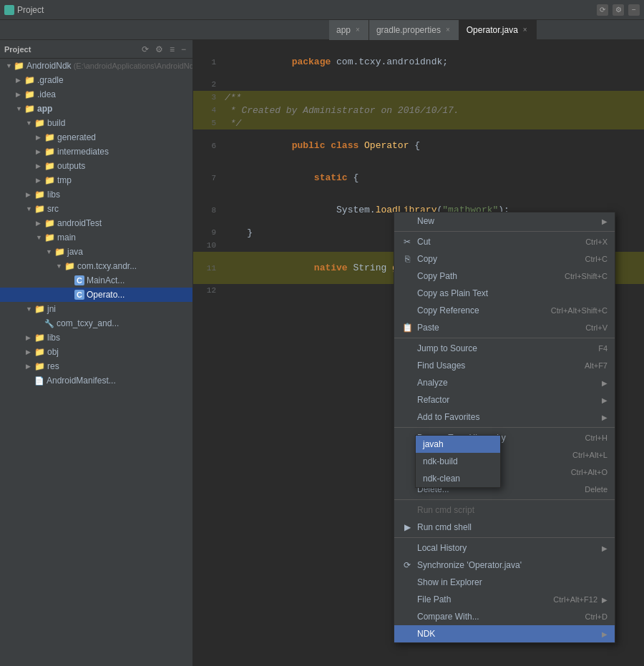 This screenshot has width=644, height=666. I want to click on line-num-4: 4, so click(208, 110).